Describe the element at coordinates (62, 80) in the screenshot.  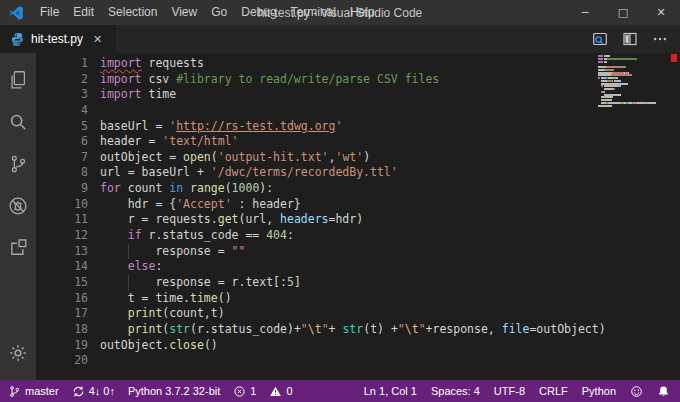
I see `line-number: 2` at that location.